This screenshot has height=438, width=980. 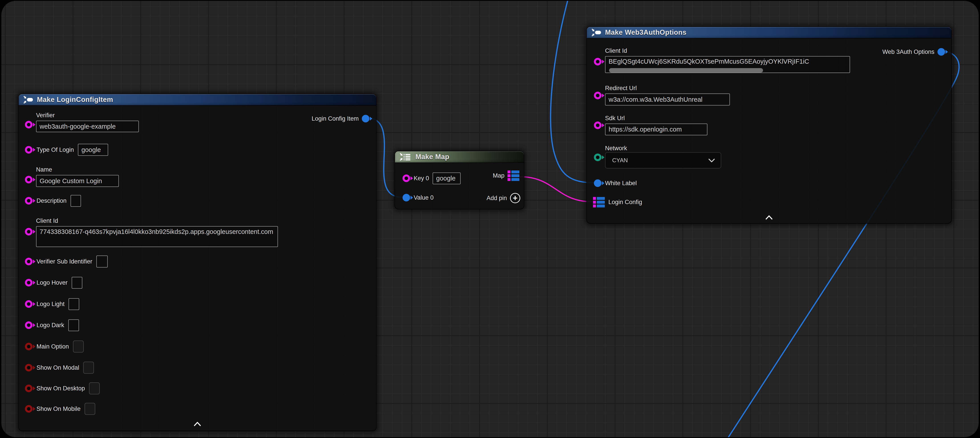 What do you see at coordinates (78, 346) in the screenshot?
I see `main-option-checkbox` at bounding box center [78, 346].